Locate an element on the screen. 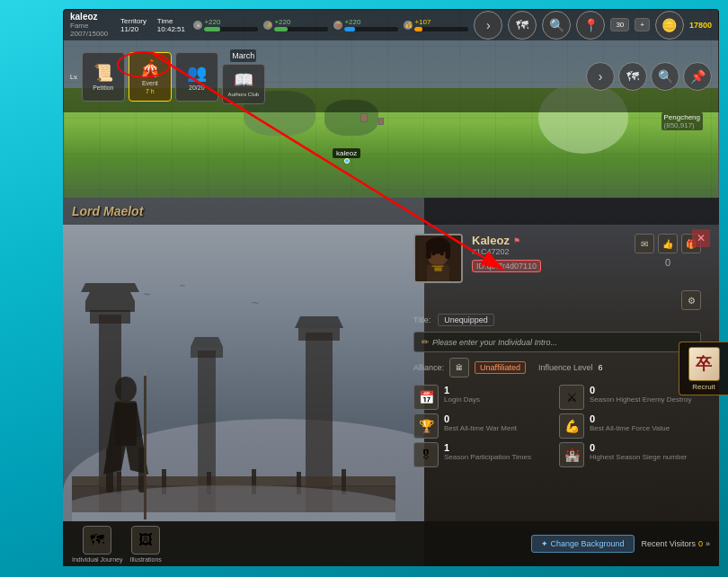 Image resolution: width=728 pixels, height=577 pixels. lord-zero-count: 0 is located at coordinates (668, 262).